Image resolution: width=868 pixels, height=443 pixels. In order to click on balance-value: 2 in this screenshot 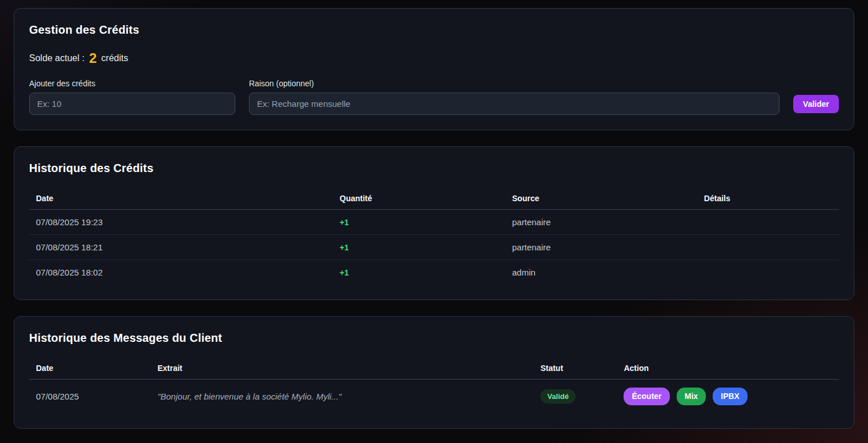, I will do `click(93, 58)`.